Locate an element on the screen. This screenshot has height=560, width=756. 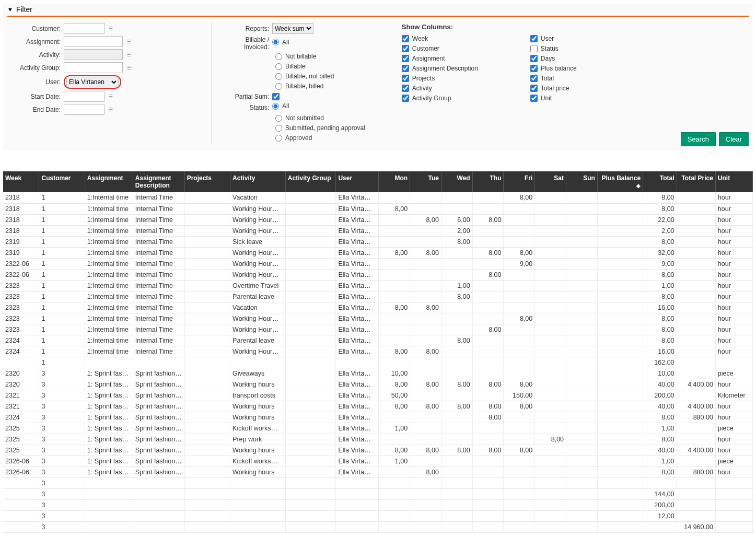
clear-button: Clear is located at coordinates (734, 139).